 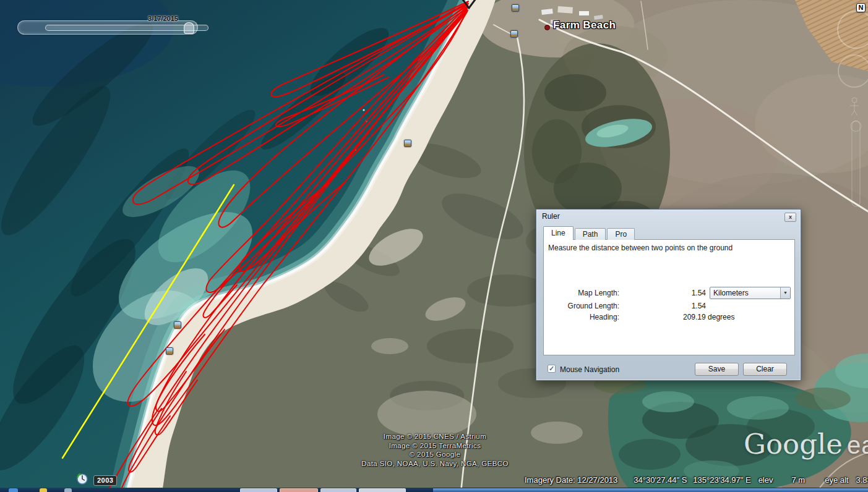 I want to click on timeline-handle, so click(x=189, y=28).